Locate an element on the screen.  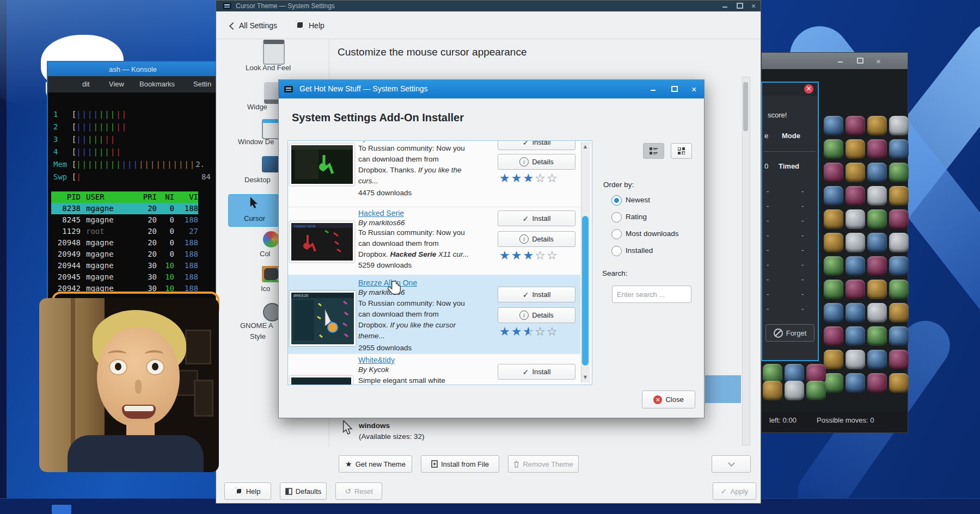
sidebar-item-gnome-style-line2: Style is located at coordinates (258, 336).